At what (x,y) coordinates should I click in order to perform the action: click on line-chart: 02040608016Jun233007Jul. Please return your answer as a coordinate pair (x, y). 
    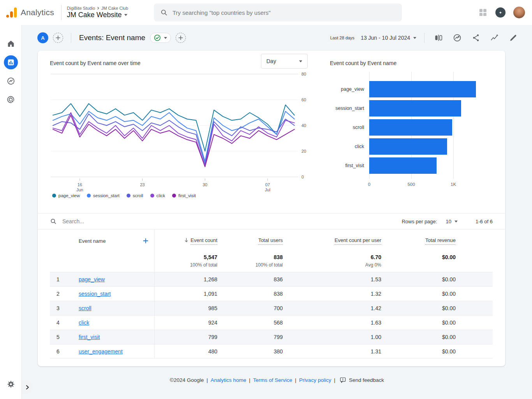
    Looking at the image, I should click on (179, 131).